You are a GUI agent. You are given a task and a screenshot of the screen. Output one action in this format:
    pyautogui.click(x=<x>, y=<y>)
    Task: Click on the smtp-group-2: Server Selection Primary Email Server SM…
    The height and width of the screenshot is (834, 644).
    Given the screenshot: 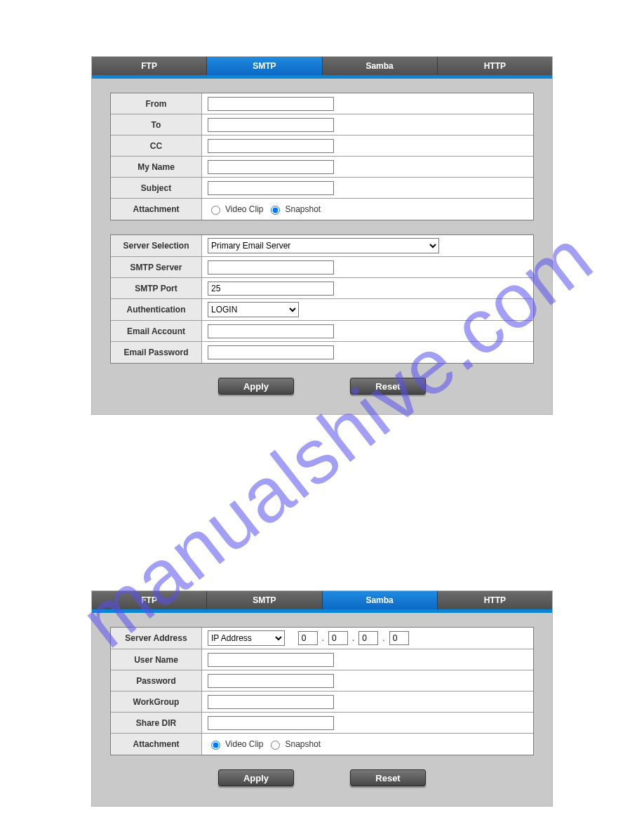 What is the action you would take?
    pyautogui.click(x=322, y=299)
    